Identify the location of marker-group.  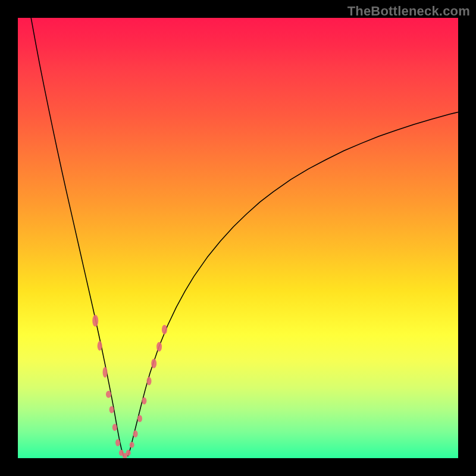
(130, 387).